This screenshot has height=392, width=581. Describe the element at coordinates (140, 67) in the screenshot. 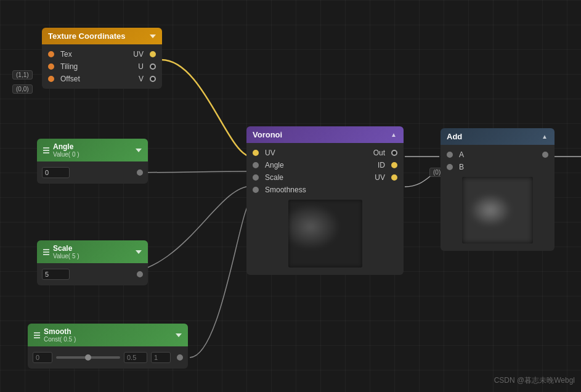

I see `label-u-out: U` at that location.